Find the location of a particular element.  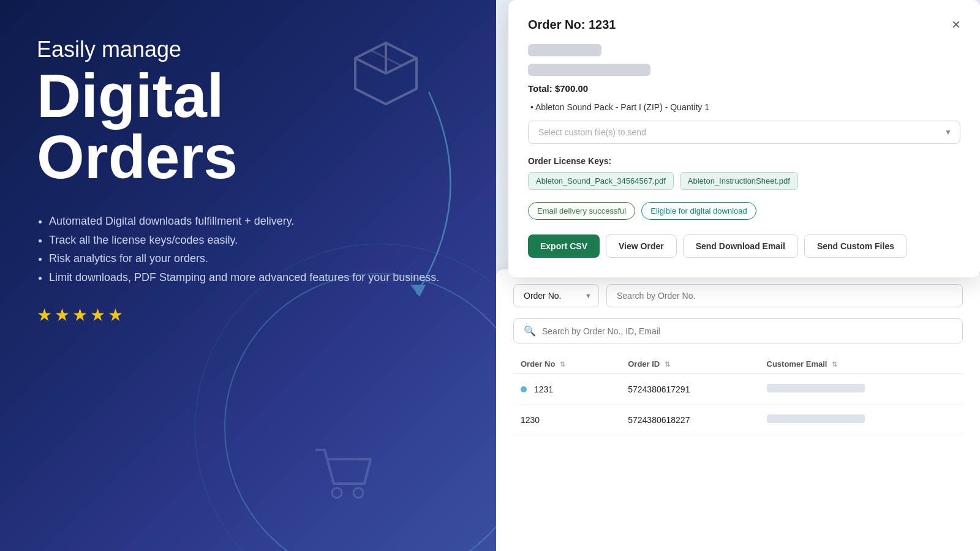

main-search-bar: 🔍 is located at coordinates (738, 331).